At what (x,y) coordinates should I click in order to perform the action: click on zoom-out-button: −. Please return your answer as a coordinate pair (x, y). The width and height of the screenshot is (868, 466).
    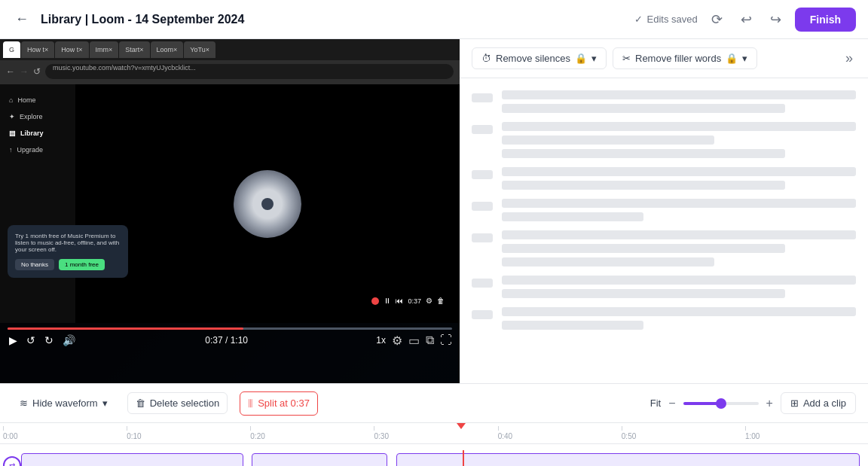
    Looking at the image, I should click on (672, 404).